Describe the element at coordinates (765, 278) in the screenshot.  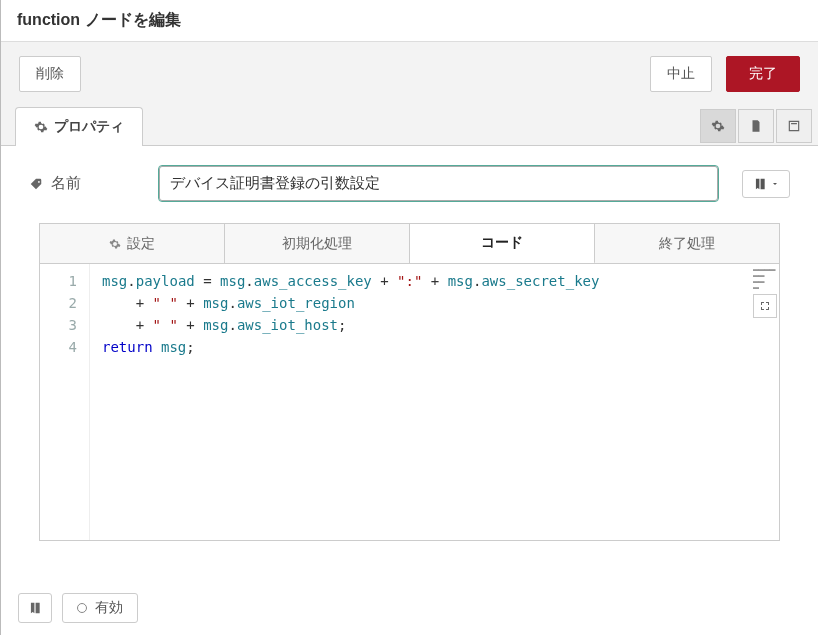
I see `minimap: ▬▬▬▬▬▬▬▬▬` at that location.